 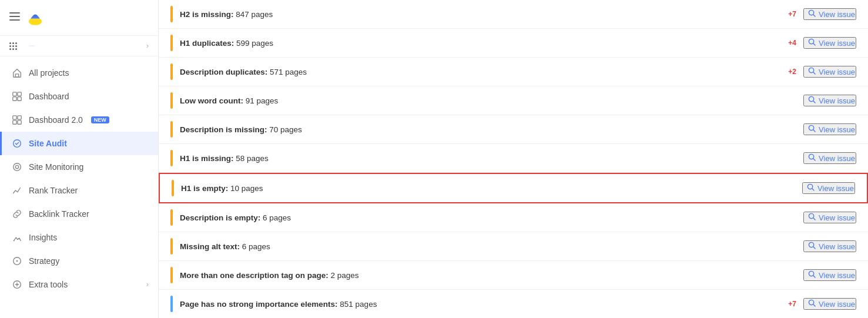 I want to click on issue-row: Missing alt text: 6 pages View issue, so click(x=514, y=247).